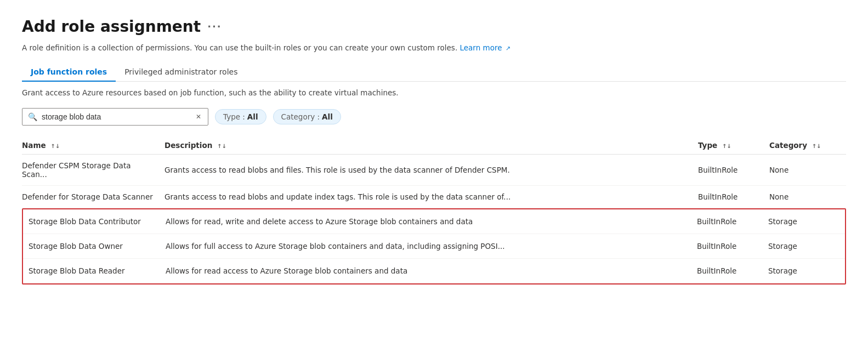 This screenshot has height=347, width=868. Describe the element at coordinates (198, 117) in the screenshot. I see `close-icon: ✕` at that location.